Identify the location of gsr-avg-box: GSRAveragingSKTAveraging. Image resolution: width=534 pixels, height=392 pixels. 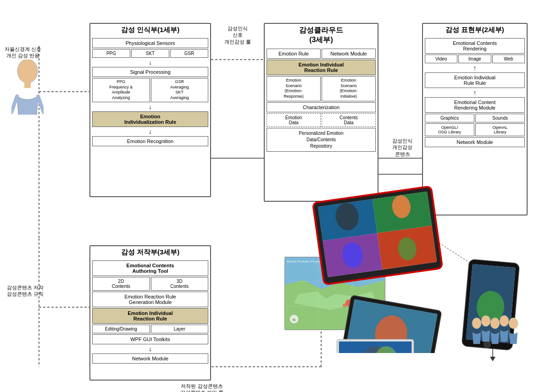
(180, 90).